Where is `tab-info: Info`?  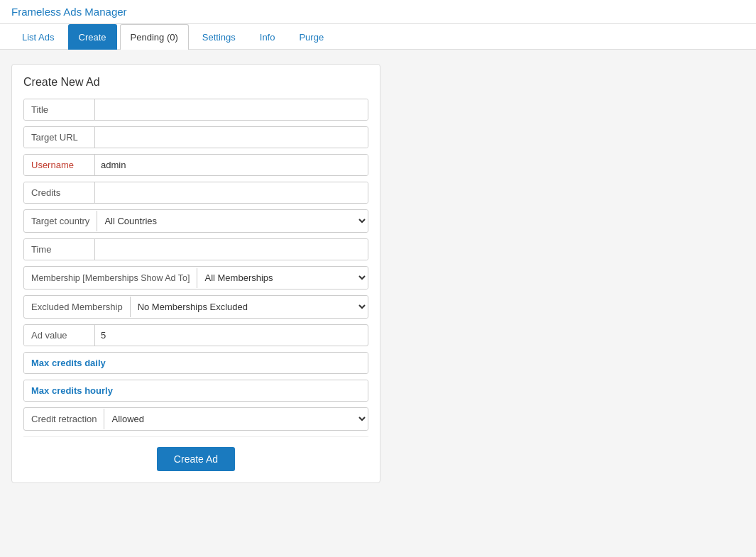 tab-info: Info is located at coordinates (268, 37).